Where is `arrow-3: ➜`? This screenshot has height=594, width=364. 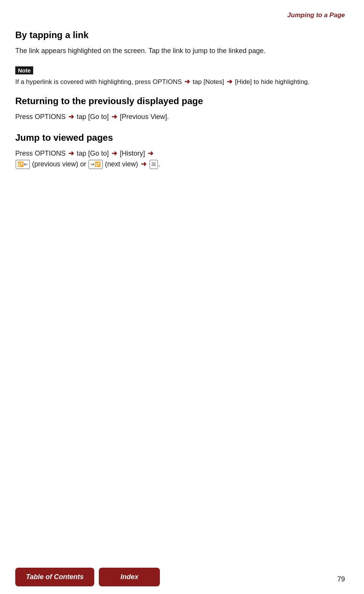 arrow-3: ➜ is located at coordinates (71, 117).